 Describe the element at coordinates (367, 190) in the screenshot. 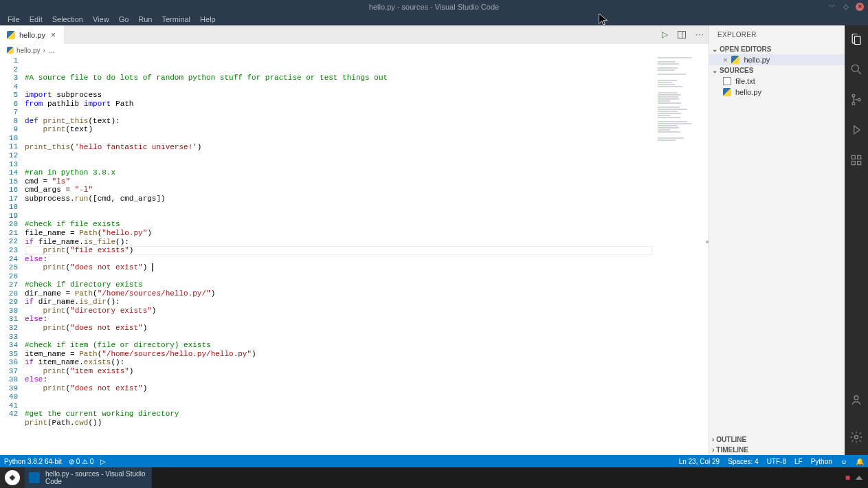

I see `code-line-14: cmd_args = "-l"` at that location.